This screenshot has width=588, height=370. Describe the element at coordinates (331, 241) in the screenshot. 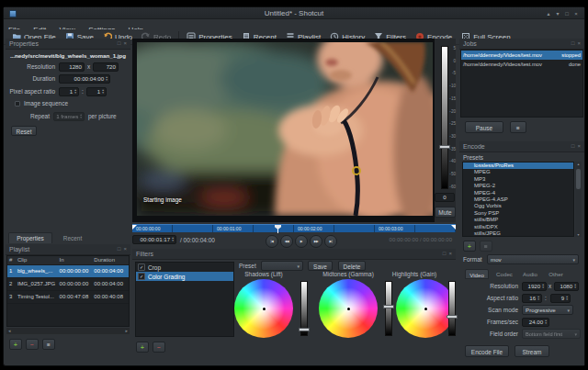

I see `skip-to-end-button: ▶|` at that location.